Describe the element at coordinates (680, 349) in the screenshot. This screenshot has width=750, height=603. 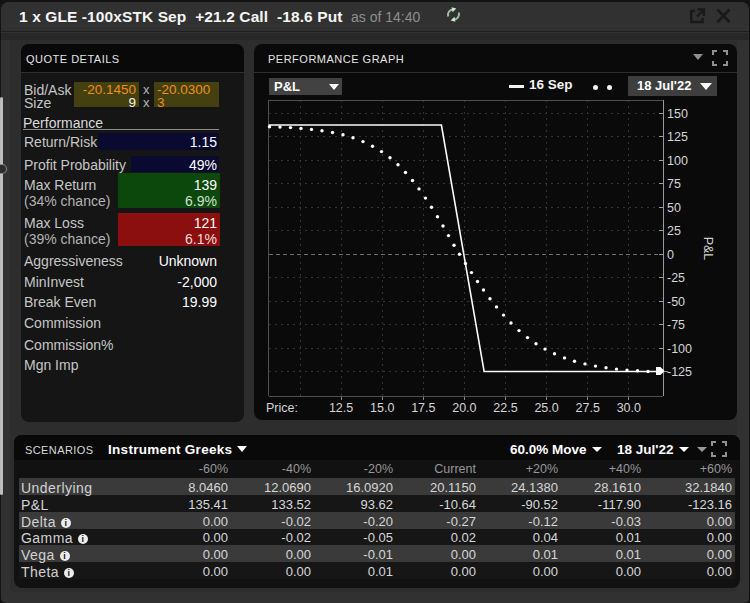
I see `svg-text: -100` at that location.